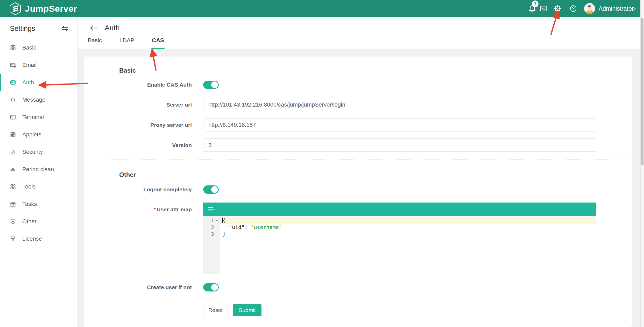  Describe the element at coordinates (247, 310) in the screenshot. I see `submit-button: Submit` at that location.